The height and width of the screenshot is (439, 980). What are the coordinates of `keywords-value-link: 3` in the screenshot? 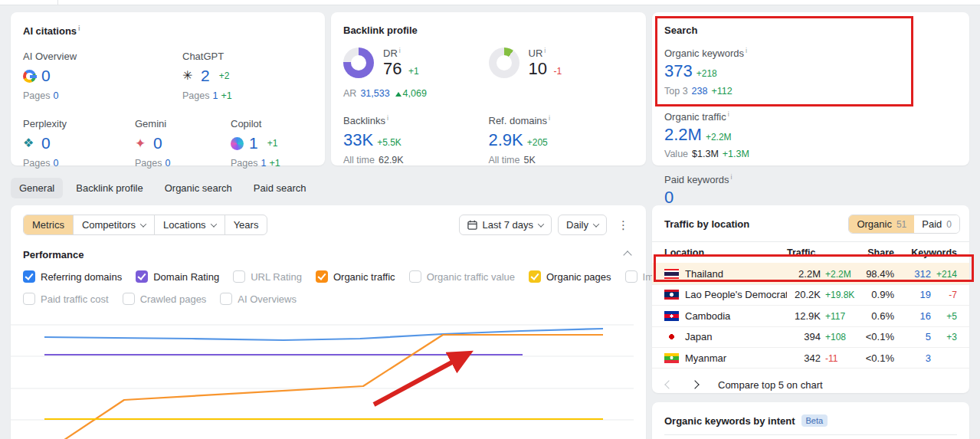 It's located at (929, 359).